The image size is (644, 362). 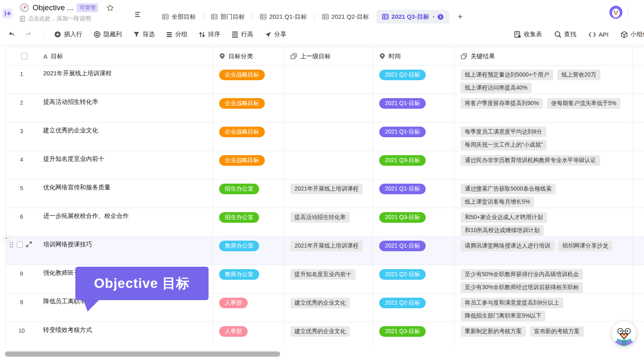 I want to click on table-row: 3建立优秀的企业文化企业战略目标2021 Q1-目标每季度员工满意度平均达到8分…, so click(x=325, y=137).